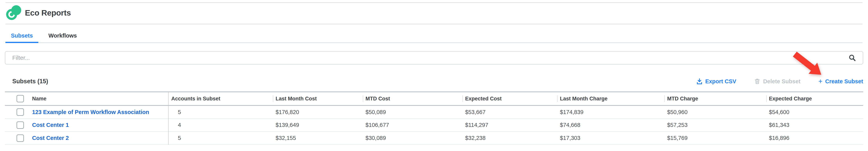  Describe the element at coordinates (63, 36) in the screenshot. I see `tab-workflows-label: Workflows` at that location.